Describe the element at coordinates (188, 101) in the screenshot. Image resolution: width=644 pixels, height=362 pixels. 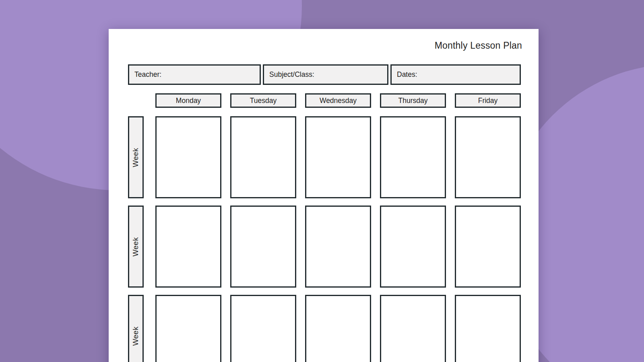
I see `day-header-monday: Monday` at that location.